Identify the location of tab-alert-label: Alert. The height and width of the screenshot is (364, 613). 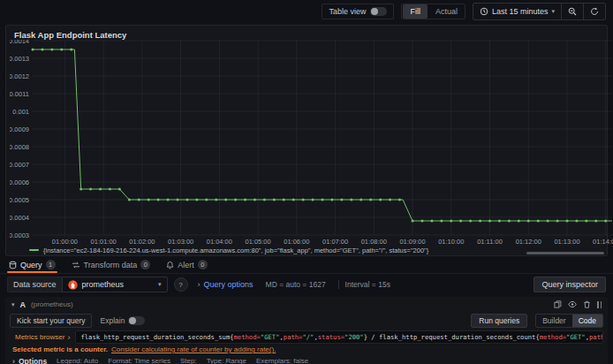
(185, 265).